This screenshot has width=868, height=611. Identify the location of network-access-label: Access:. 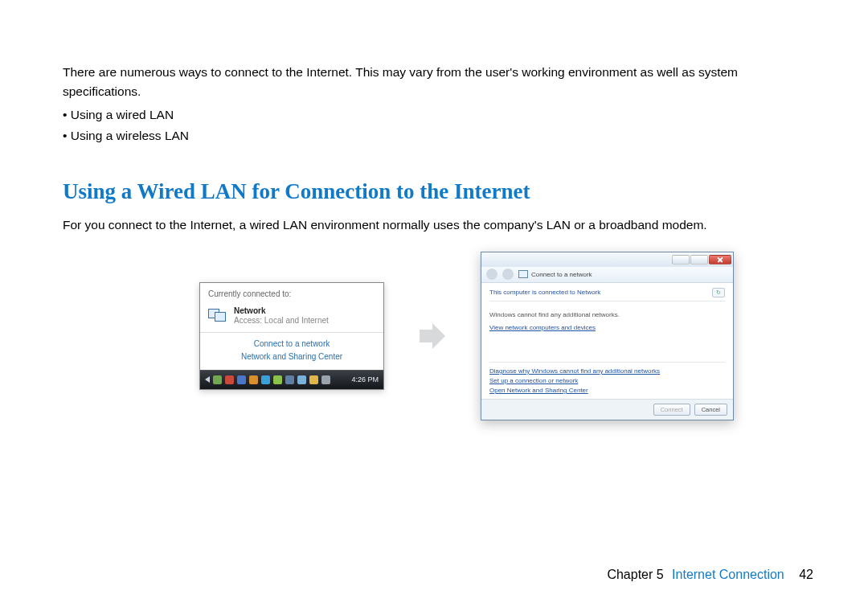
(248, 320).